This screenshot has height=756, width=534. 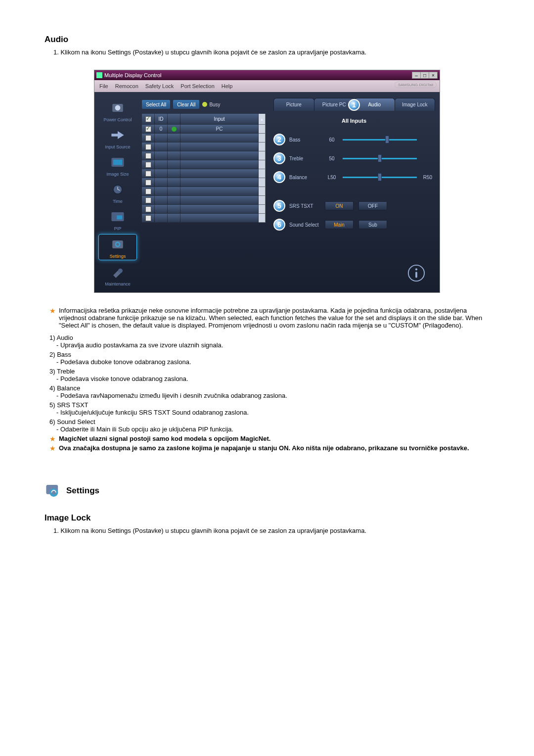 What do you see at coordinates (148, 119) in the screenshot?
I see `grid-header-check` at bounding box center [148, 119].